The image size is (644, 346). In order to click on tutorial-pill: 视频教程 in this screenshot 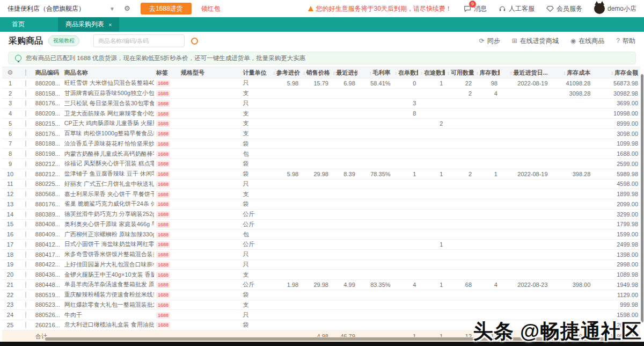, I will do `click(64, 41)`.